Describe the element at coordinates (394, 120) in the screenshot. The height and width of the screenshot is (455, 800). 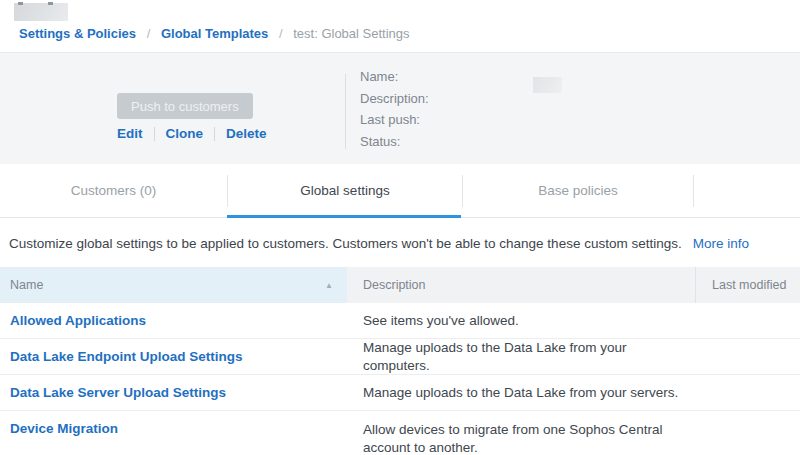
I see `last-push-field-label: Last push:` at that location.